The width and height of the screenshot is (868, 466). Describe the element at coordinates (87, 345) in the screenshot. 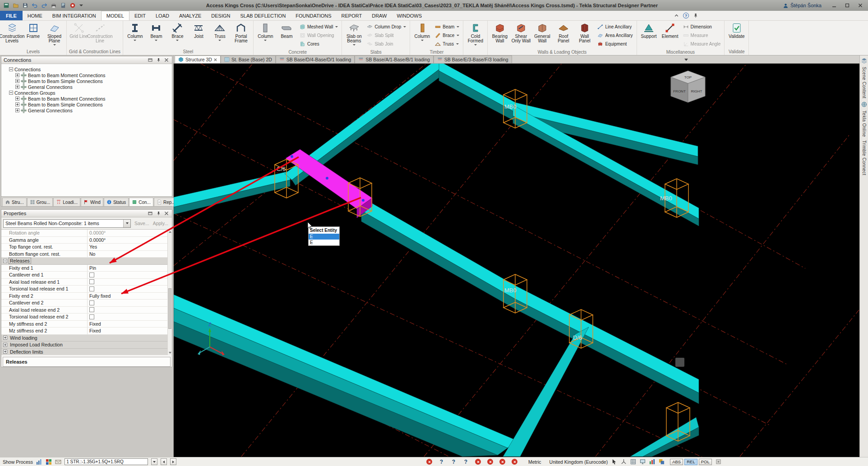

I see `property-group-imposed-load-reduction: Imposed Load Reduction` at that location.